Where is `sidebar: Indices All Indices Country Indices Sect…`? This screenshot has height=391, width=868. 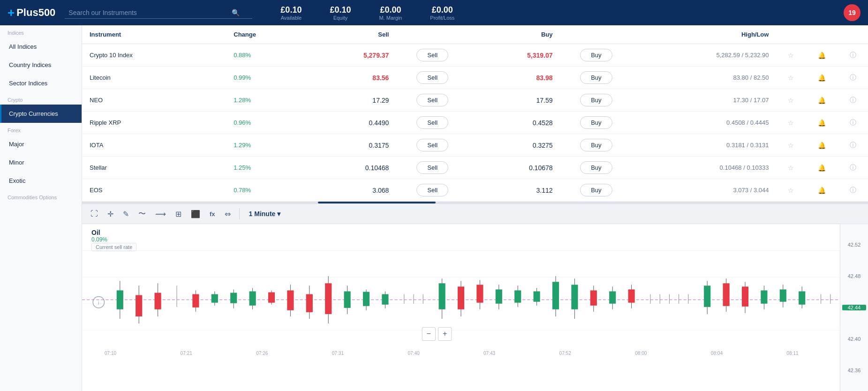 sidebar: Indices All Indices Country Indices Sect… is located at coordinates (41, 208).